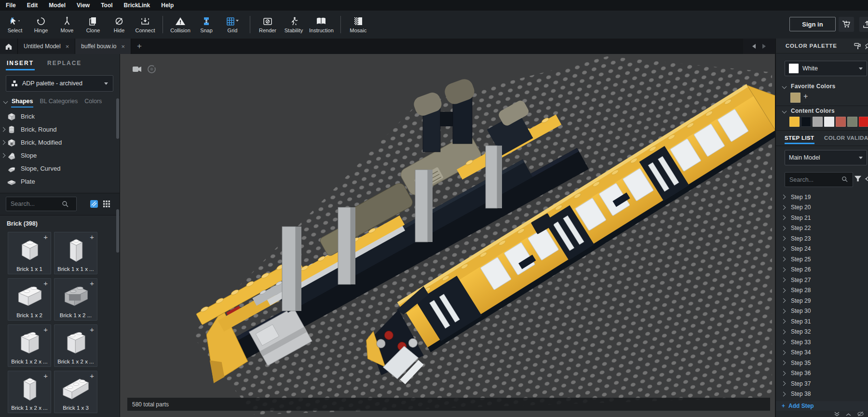  I want to click on chevron-down-icon, so click(6, 101).